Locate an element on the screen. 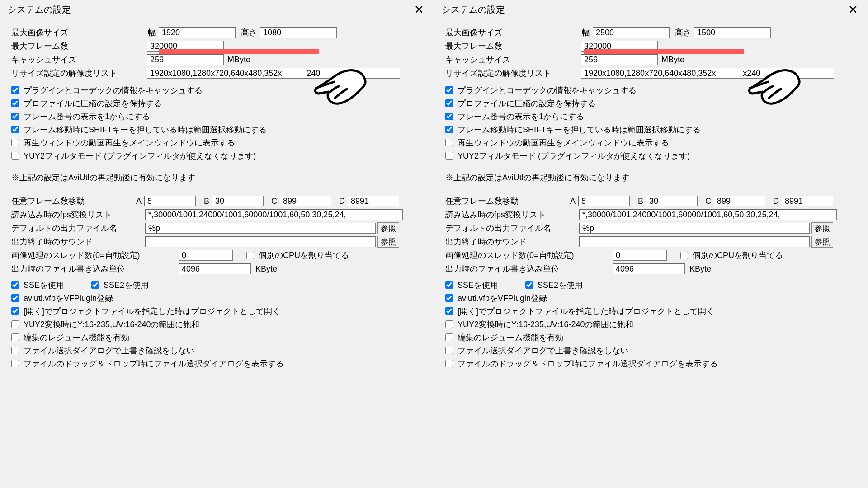  jump-a-label: A is located at coordinates (136, 202).